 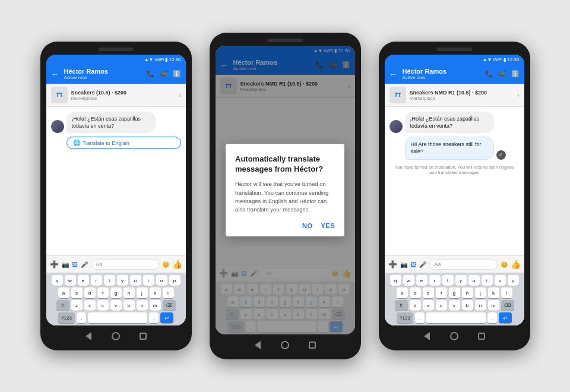 I want to click on key-x-3: x, so click(x=429, y=305).